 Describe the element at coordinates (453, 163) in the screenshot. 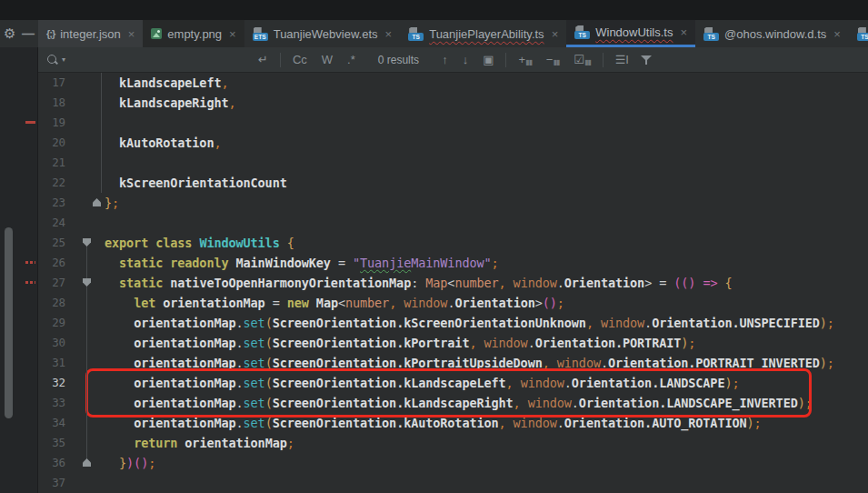

I see `code-line-21: 21` at that location.